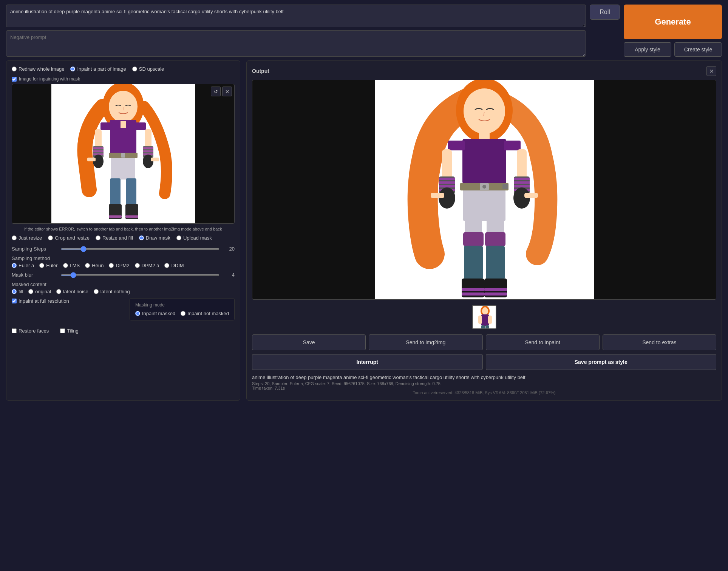 The height and width of the screenshot is (571, 728). What do you see at coordinates (194, 238) in the screenshot?
I see `upload-mask: Upload mask` at bounding box center [194, 238].